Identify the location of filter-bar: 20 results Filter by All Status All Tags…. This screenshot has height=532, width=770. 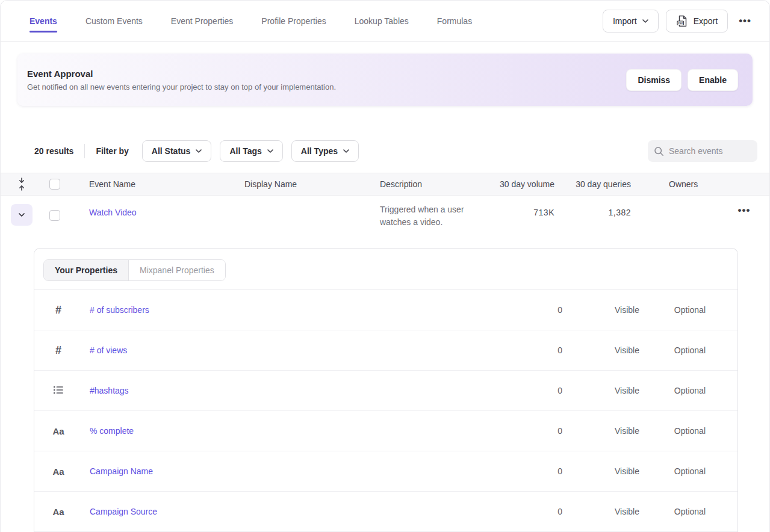
(396, 151).